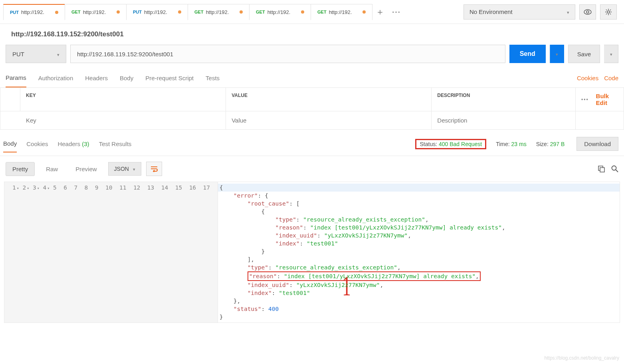 Image resolution: width=624 pixels, height=364 pixels. Describe the element at coordinates (615, 169) in the screenshot. I see `search-button` at that location.